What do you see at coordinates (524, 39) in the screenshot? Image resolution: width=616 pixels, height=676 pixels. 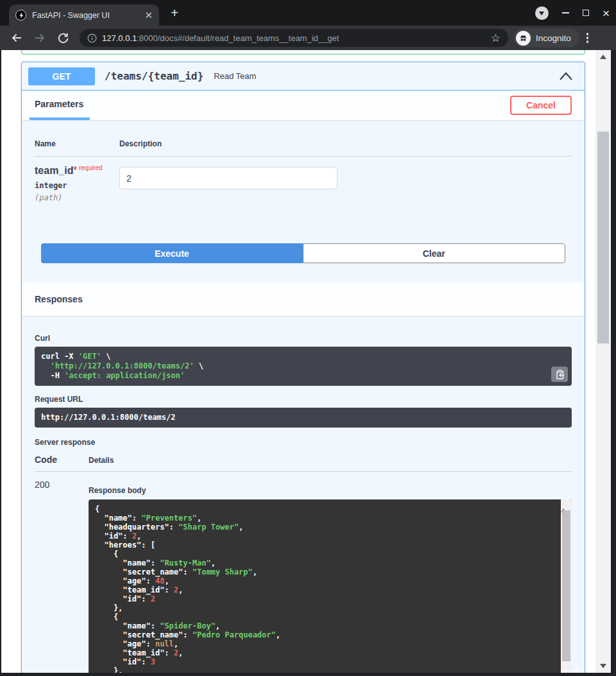 I see `incognito-icon` at bounding box center [524, 39].